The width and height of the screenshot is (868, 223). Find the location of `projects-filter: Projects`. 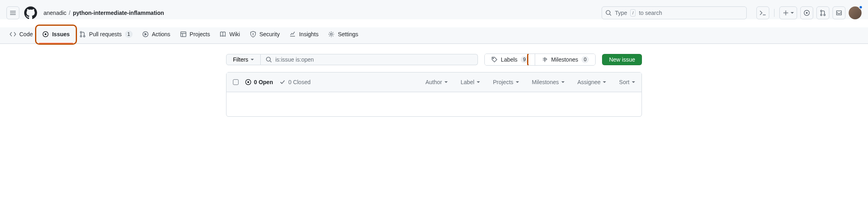

projects-filter: Projects is located at coordinates (506, 82).